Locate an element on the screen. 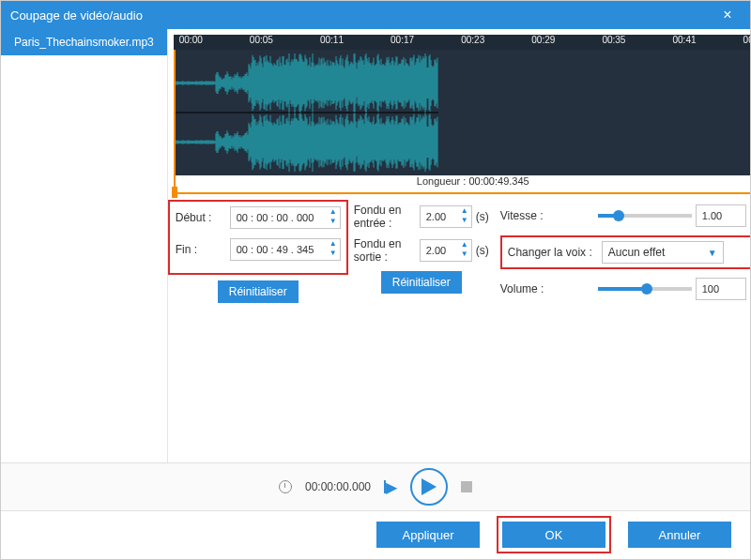 Image resolution: width=751 pixels, height=560 pixels. time-ruler: 00:0000:0500:1100:1700:2300:2900:3500:41… is located at coordinates (462, 42).